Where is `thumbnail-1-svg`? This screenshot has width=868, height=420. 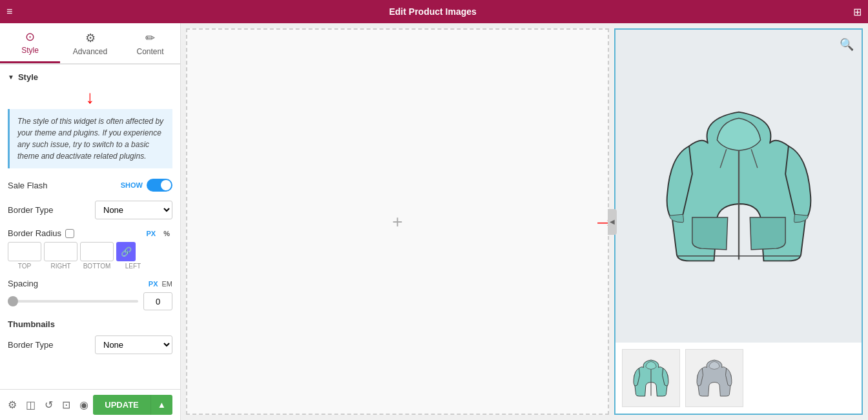 thumbnail-1-svg is located at coordinates (651, 378).